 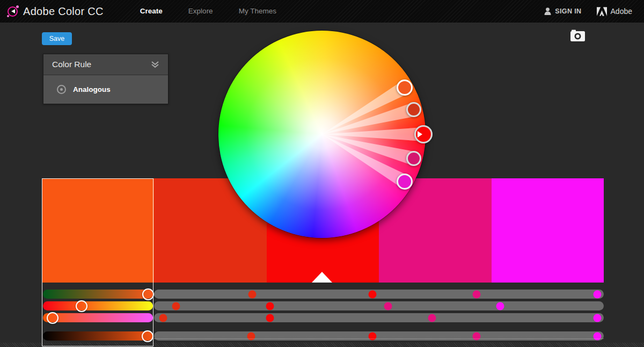 I want to click on color-rule-title: Color Rule, so click(x=72, y=64).